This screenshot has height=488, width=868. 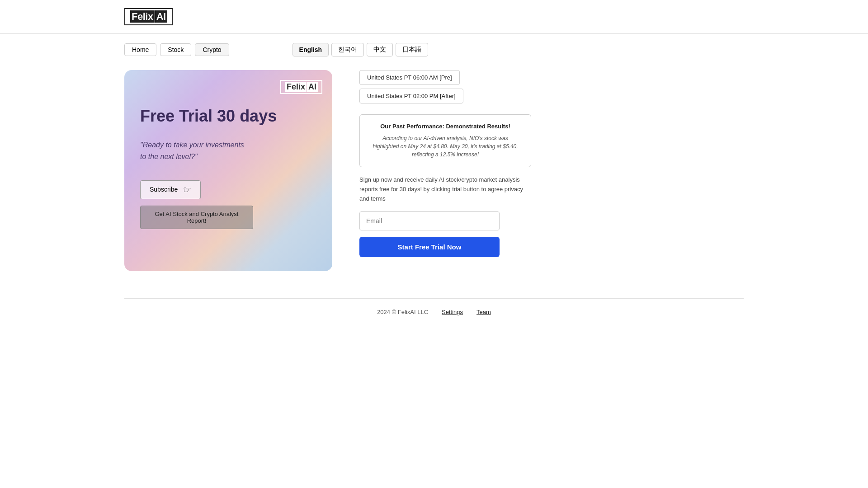 I want to click on signup-text: Sign up now and receive daily AI stock/c…, so click(x=445, y=189).